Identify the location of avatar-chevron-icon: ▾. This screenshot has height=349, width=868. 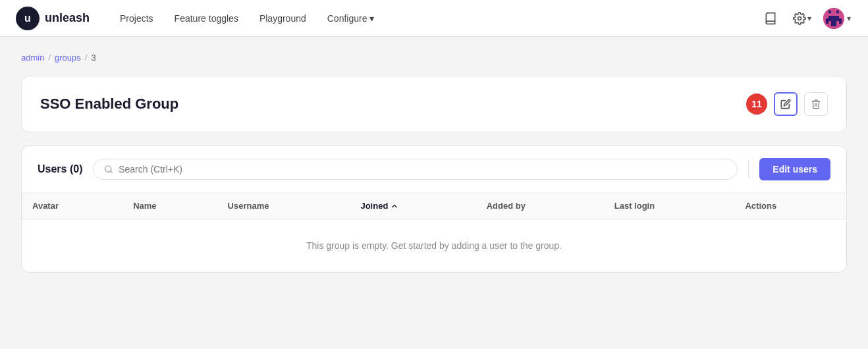
(849, 18).